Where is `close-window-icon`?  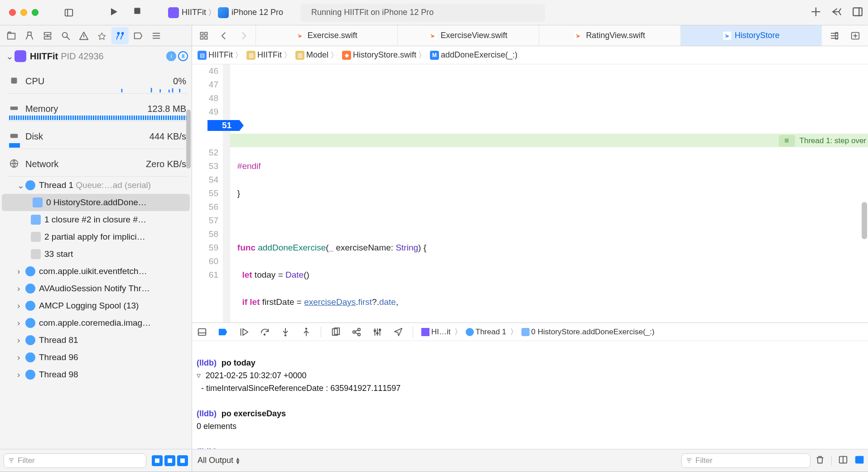
close-window-icon is located at coordinates (13, 13).